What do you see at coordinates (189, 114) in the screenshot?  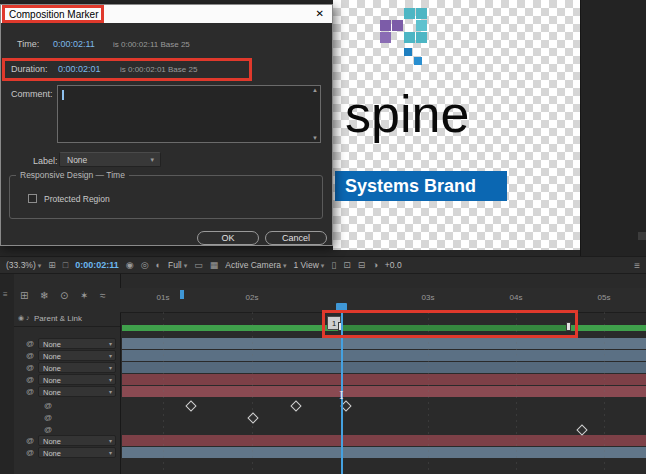 I see `comment-input: ▲ ▼` at bounding box center [189, 114].